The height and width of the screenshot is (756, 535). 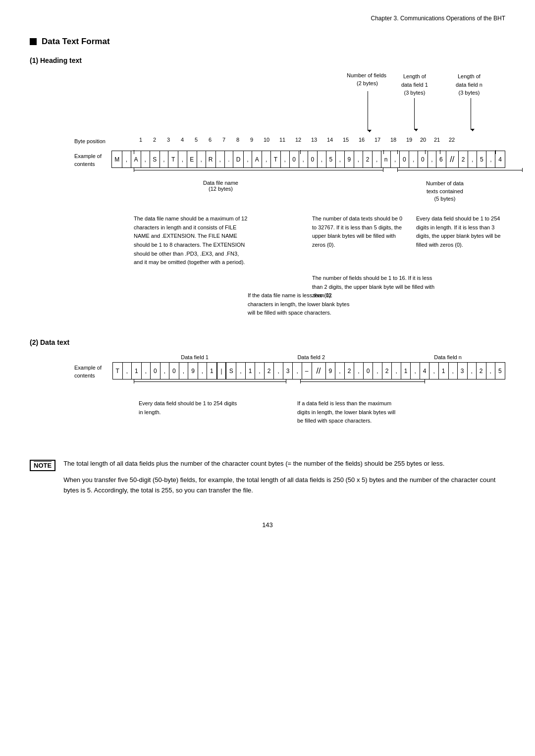 I want to click on cell-comma18: ,, so click(x=473, y=160).